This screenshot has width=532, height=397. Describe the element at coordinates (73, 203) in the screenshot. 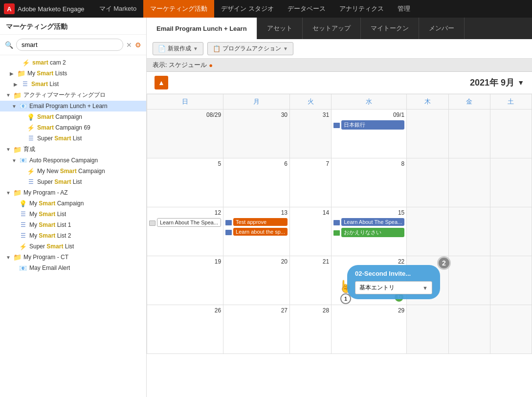

I see `sidebar-item-my-smart-campaign-green: 💡 My Smart Campaign` at that location.